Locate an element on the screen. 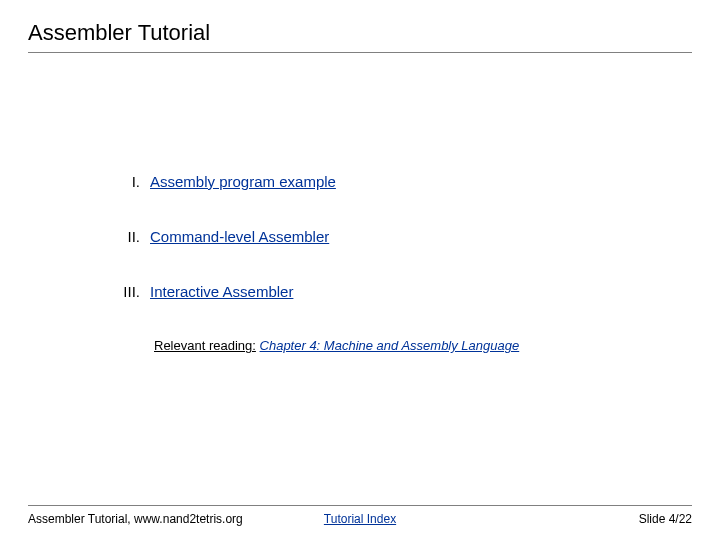 The height and width of the screenshot is (540, 720). reading-link-chapter-4: Chapter 4: Machine and Assembly Language is located at coordinates (390, 346).